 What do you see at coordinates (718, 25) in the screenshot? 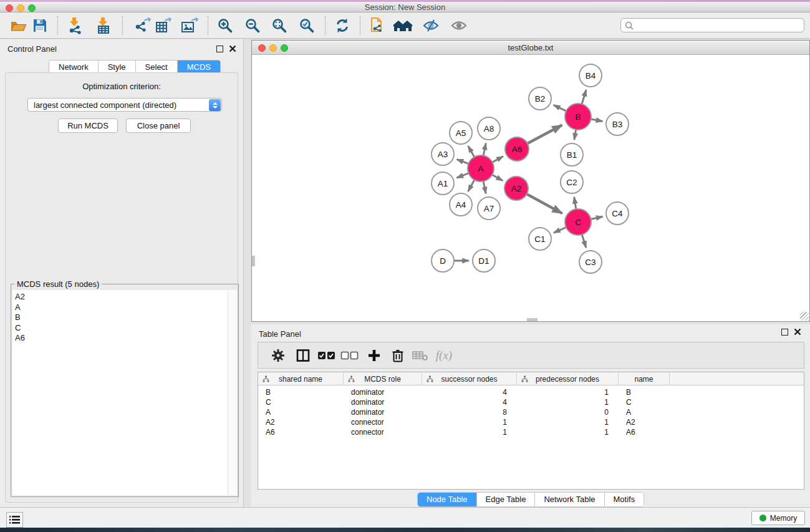
I see `search-input` at bounding box center [718, 25].